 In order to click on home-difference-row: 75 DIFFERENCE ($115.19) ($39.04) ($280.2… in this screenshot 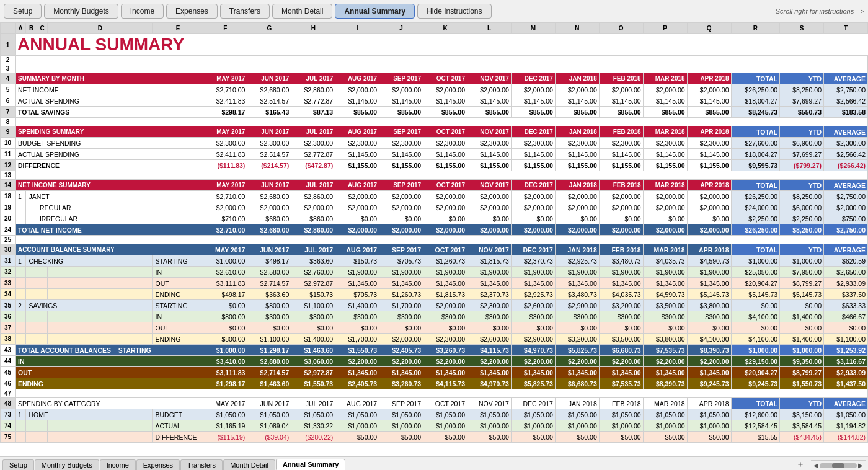, I will do `click(434, 437)`.